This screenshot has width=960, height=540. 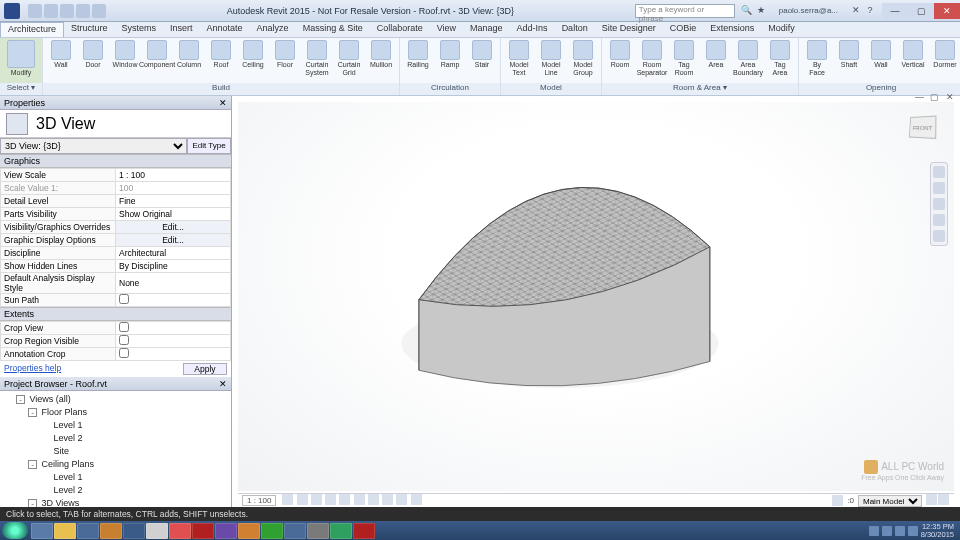 What do you see at coordinates (21, 58) in the screenshot?
I see `ribbon-modify-button: Modify` at bounding box center [21, 58].